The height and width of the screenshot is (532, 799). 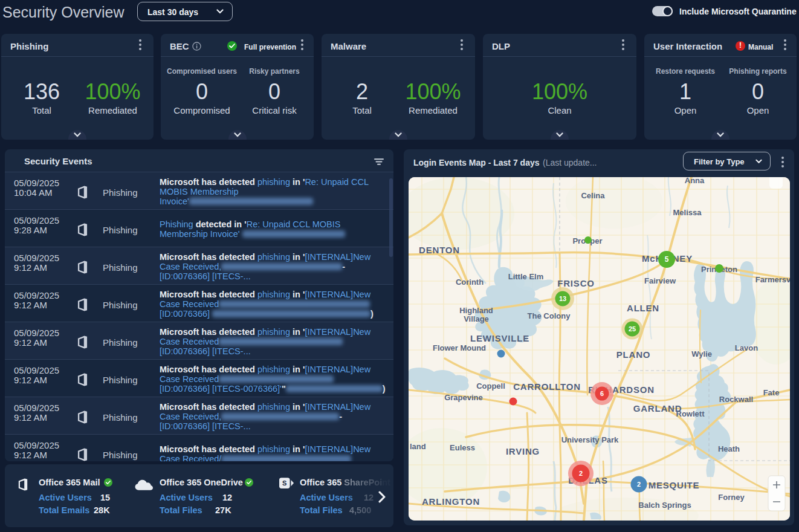 I want to click on svg-text: IRVING, so click(x=523, y=451).